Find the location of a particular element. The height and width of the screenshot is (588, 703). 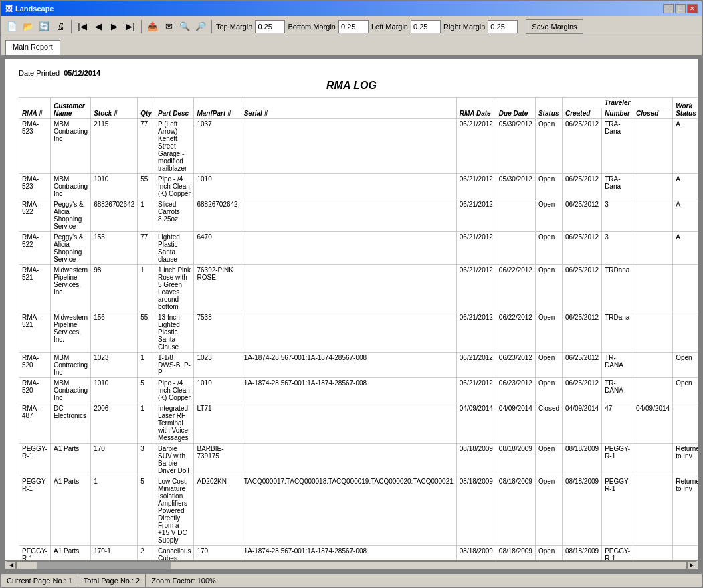

cell-manf: LT71 is located at coordinates (217, 423).